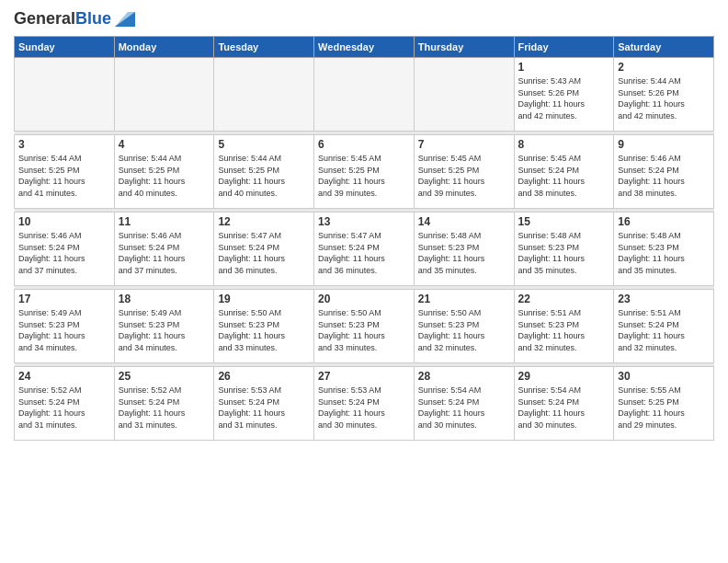 The width and height of the screenshot is (728, 563). I want to click on calendar-day: 27Sunrise: 5:53 AM Sunset: 5:24 PM Dayli…, so click(364, 404).